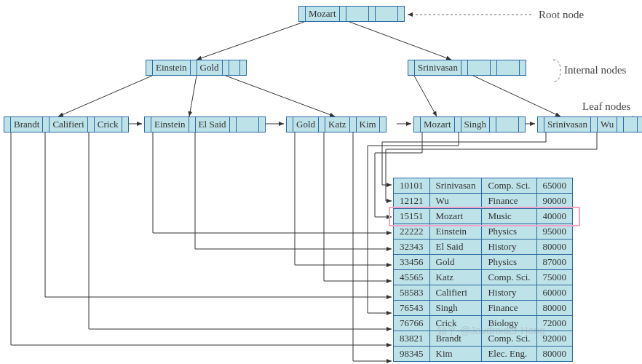 This screenshot has height=364, width=642. What do you see at coordinates (66, 124) in the screenshot?
I see `leaf-node-0: Brandt Califieri Crick` at bounding box center [66, 124].